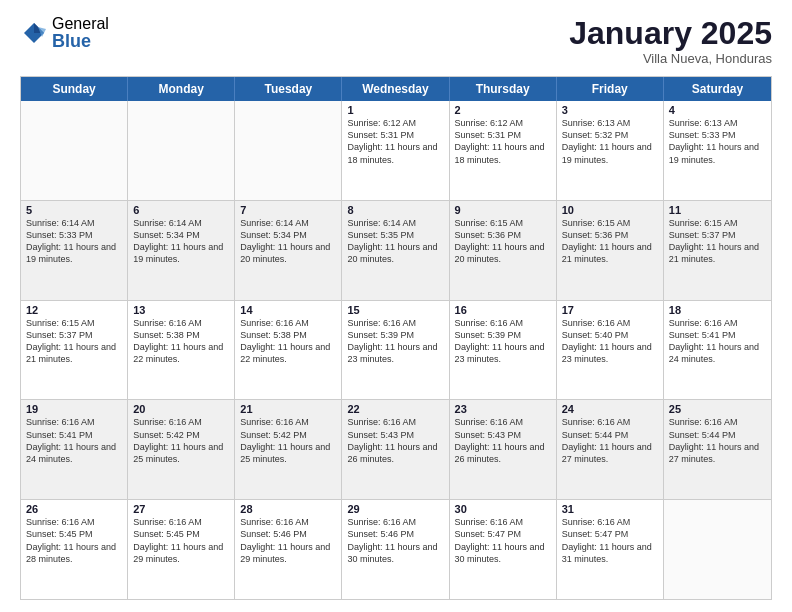  What do you see at coordinates (288, 310) in the screenshot?
I see `day-number: 14` at bounding box center [288, 310].